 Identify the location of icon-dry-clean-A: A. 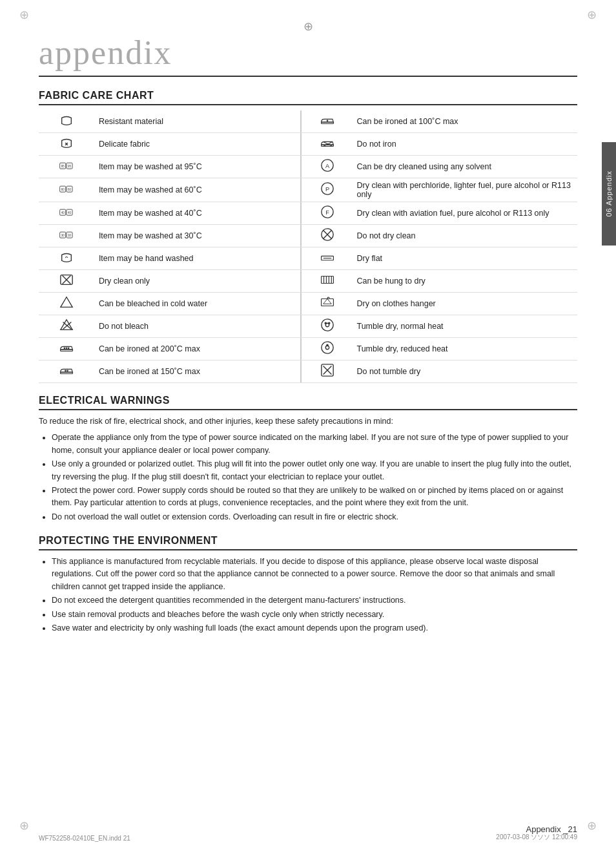
(327, 167).